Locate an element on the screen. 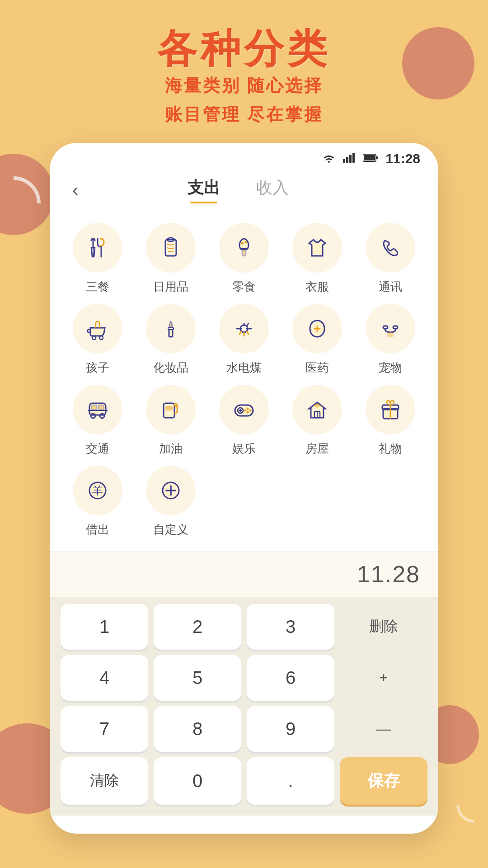 This screenshot has height=868, width=488. deco-circle-top-right is located at coordinates (438, 63).